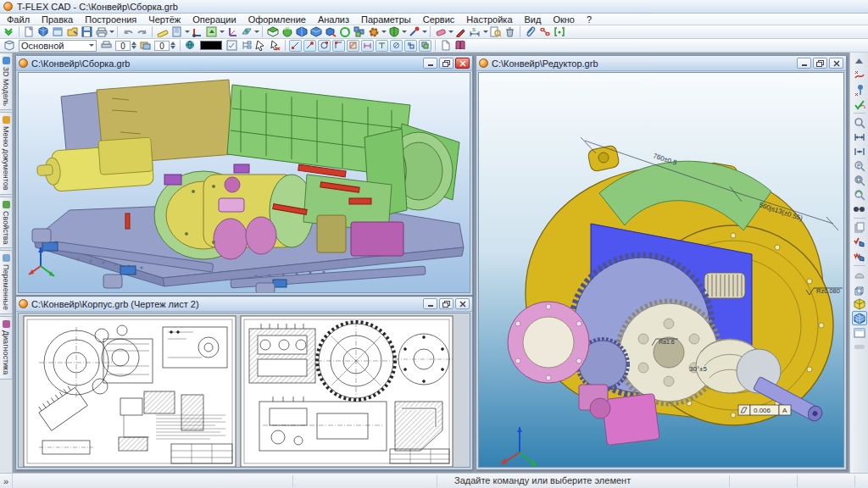  I want to click on workplane-icon, so click(246, 32).